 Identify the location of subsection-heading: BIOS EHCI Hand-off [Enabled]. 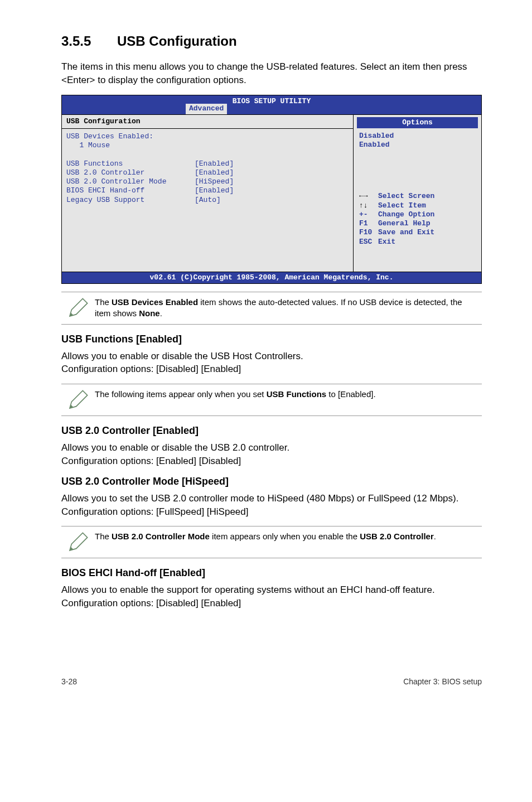
(272, 573).